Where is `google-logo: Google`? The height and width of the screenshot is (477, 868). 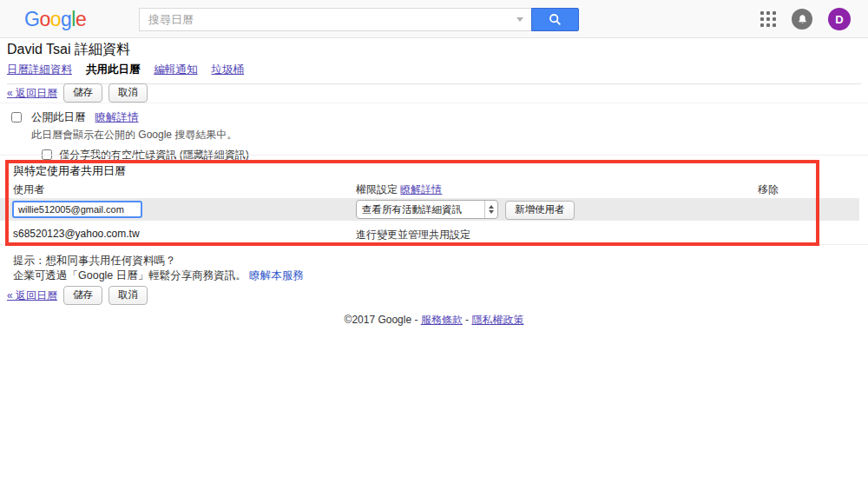 google-logo: Google is located at coordinates (56, 19).